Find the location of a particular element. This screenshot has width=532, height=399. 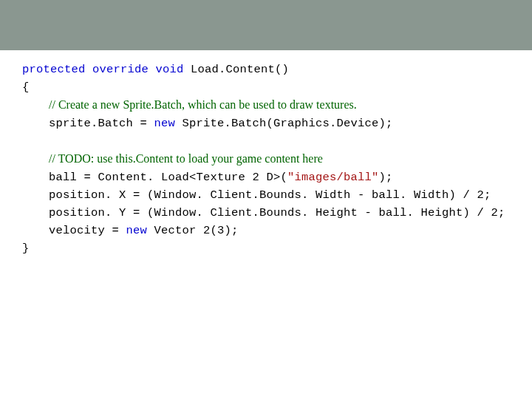

comment-line: // Create a new Sprite.Batch, which can … is located at coordinates (266, 105).